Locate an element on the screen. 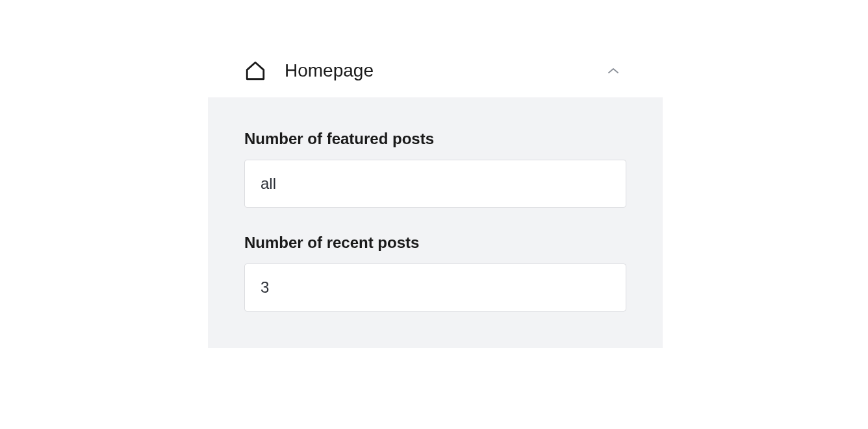  chevron-up-icon is located at coordinates (613, 71).